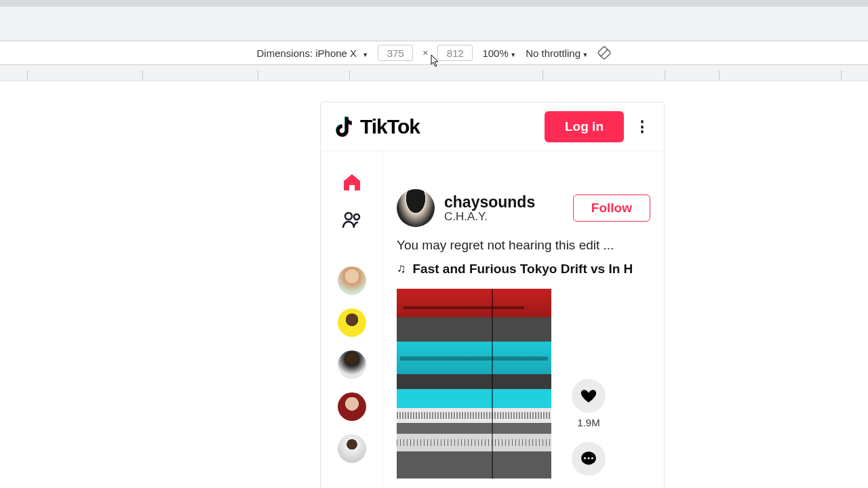 This screenshot has width=868, height=488. I want to click on post-actions: 1.9M, so click(589, 428).